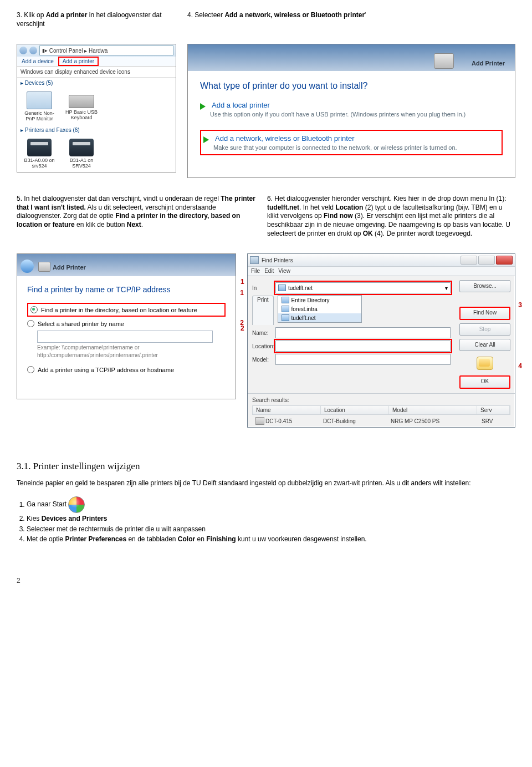 The image size is (532, 767). I want to click on results-header: Name Location Model Serv, so click(381, 410).